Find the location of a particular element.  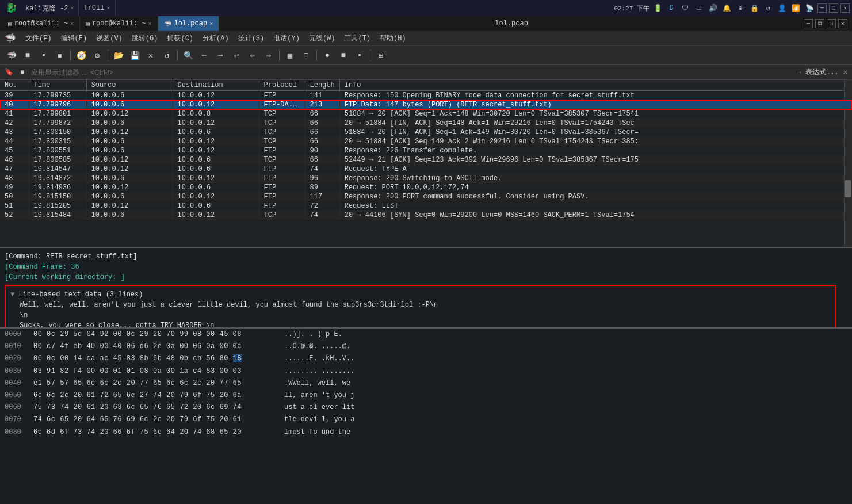

table-row: 4819.81487210.0.0.610.0.0.12FTP96Respons… is located at coordinates (426, 178).